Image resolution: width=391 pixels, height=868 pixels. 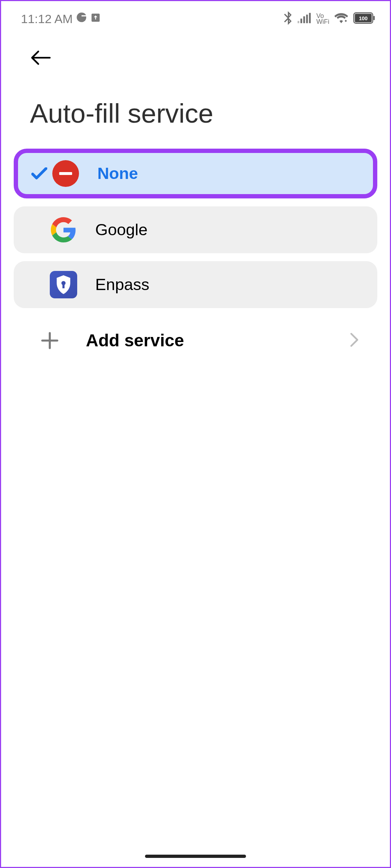 What do you see at coordinates (39, 174) in the screenshot?
I see `checkmark-icon` at bounding box center [39, 174].